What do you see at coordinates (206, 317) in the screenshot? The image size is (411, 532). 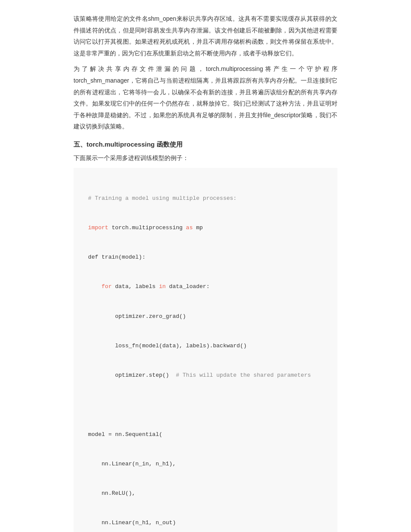 I see `code-line-5: optimizer.zero_grad()` at bounding box center [206, 317].